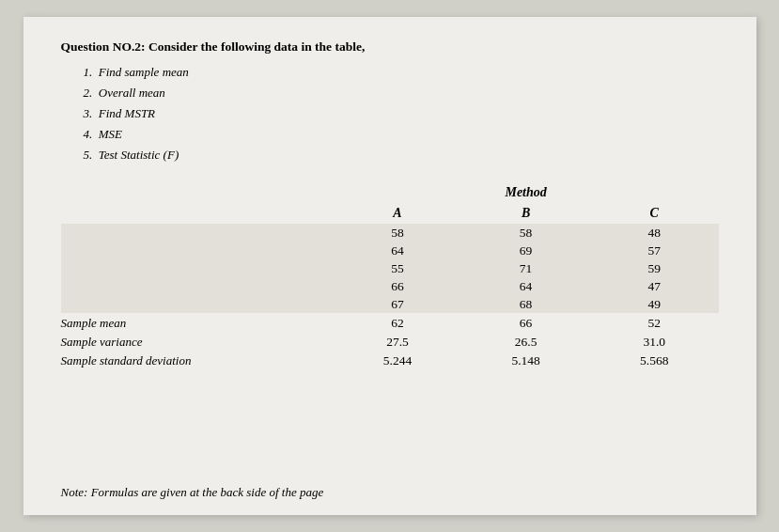 Image resolution: width=779 pixels, height=532 pixels. Describe the element at coordinates (197, 193) in the screenshot. I see `empty-header` at that location.